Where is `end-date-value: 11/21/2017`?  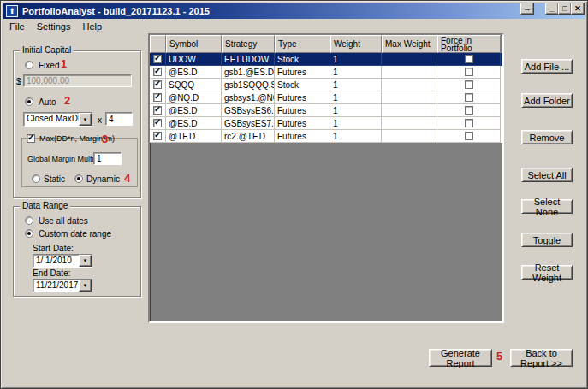 end-date-value: 11/21/2017 is located at coordinates (56, 286).